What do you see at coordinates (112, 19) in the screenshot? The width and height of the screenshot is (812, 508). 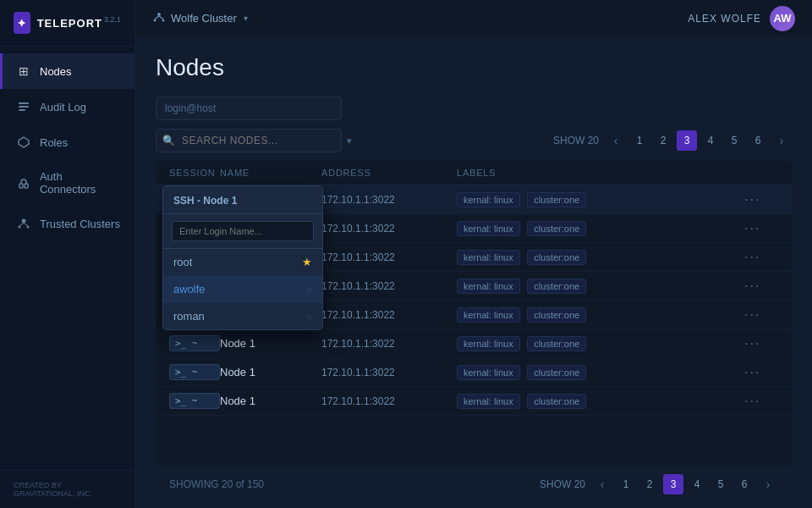 I see `logo-version: 3.2.1` at bounding box center [112, 19].